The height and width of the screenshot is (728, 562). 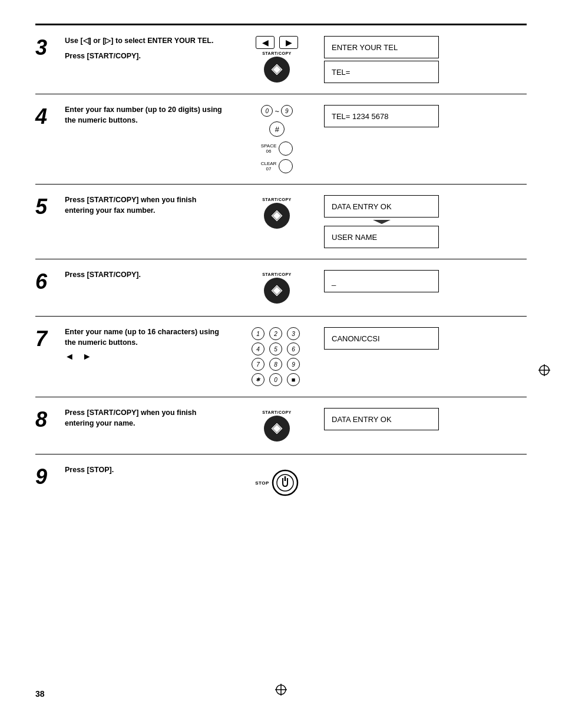 What do you see at coordinates (277, 213) in the screenshot?
I see `step-5-icon: START/COPY` at bounding box center [277, 213].